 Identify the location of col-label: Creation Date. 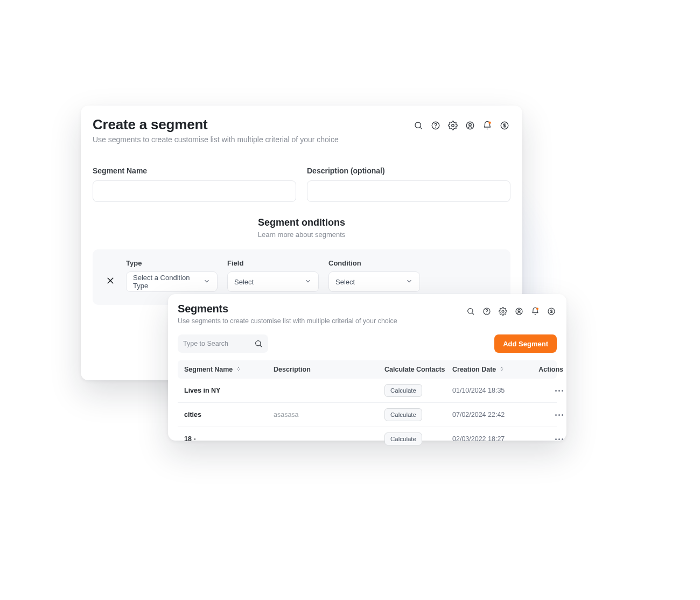
(474, 369).